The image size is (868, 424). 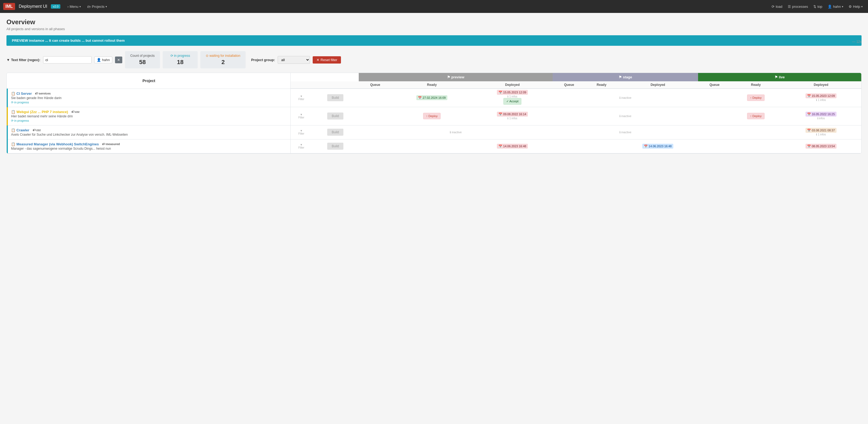 What do you see at coordinates (149, 130) in the screenshot?
I see `project-name: 📋 Crawler 🏷 zzz` at bounding box center [149, 130].